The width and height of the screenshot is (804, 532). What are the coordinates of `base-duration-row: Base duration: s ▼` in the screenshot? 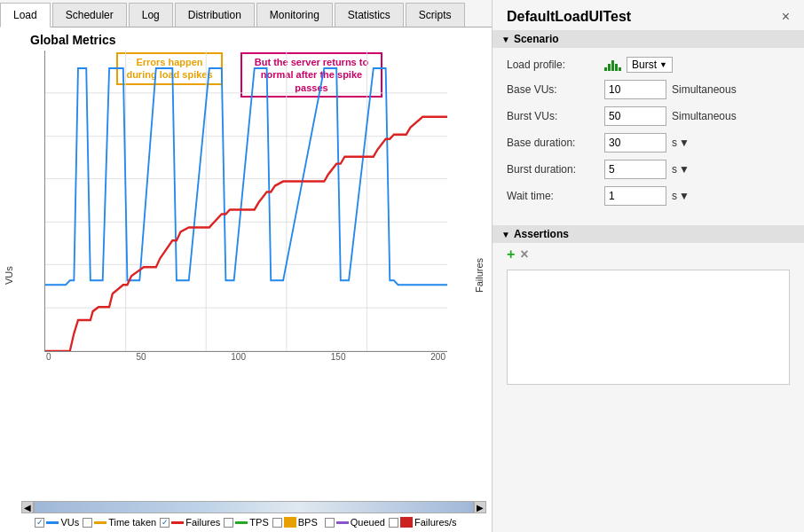 It's located at (648, 143).